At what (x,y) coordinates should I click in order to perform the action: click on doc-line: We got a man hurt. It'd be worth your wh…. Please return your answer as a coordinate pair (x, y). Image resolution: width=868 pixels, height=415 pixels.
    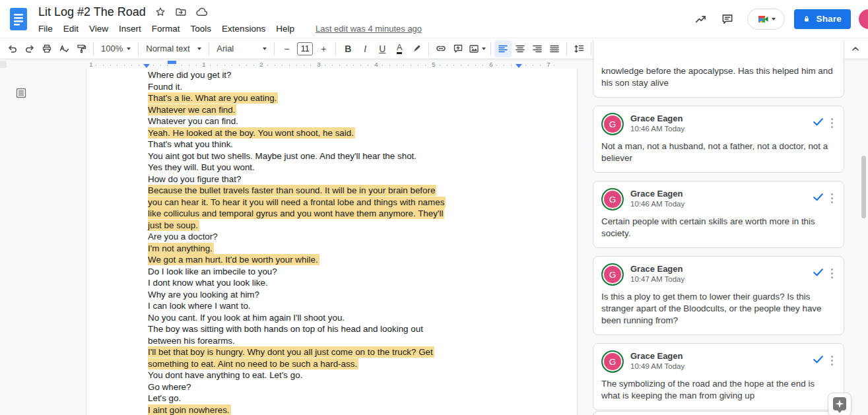
    Looking at the image, I should click on (356, 260).